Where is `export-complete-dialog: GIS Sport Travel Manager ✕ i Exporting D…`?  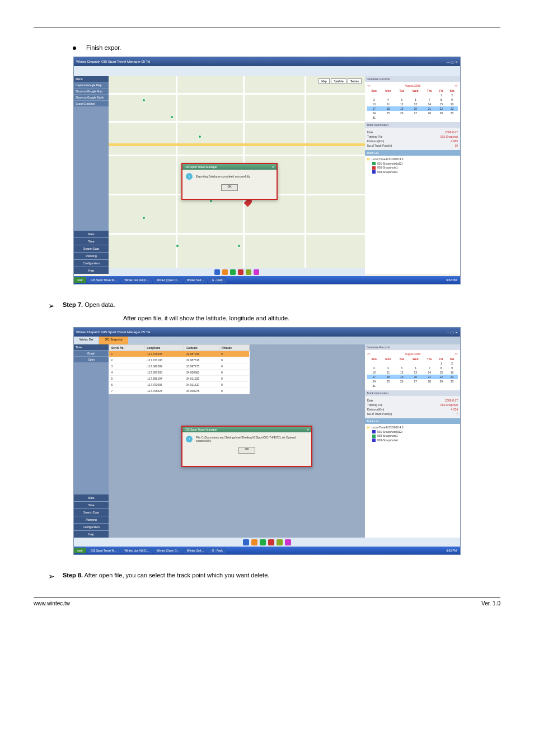 export-complete-dialog: GIS Sport Travel Manager ✕ i Exporting D… is located at coordinates (229, 181).